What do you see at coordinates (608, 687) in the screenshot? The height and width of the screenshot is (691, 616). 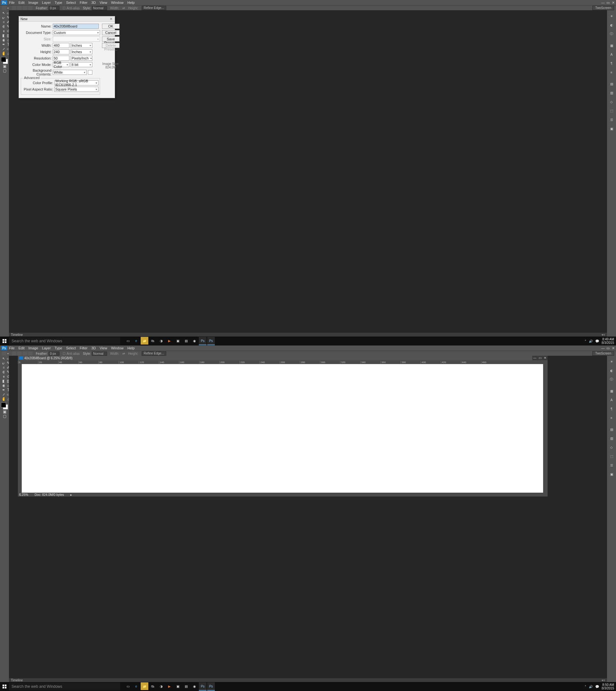 I see `system-clock: 8:50 AM8/3/2015` at bounding box center [608, 687].